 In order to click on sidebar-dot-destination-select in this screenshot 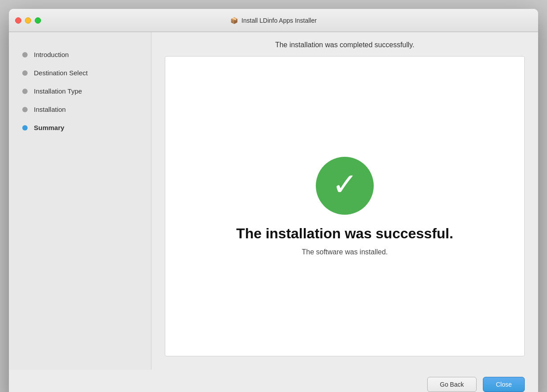, I will do `click(25, 73)`.